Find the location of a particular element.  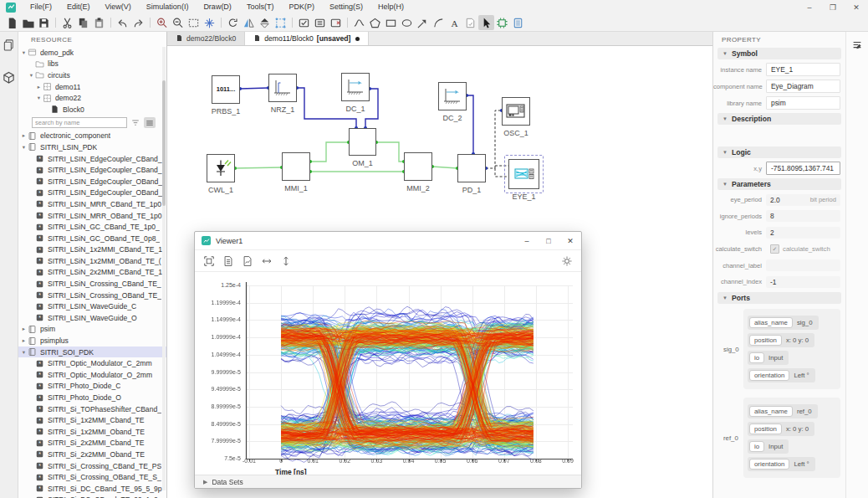

menu-item: View(V) is located at coordinates (119, 7).